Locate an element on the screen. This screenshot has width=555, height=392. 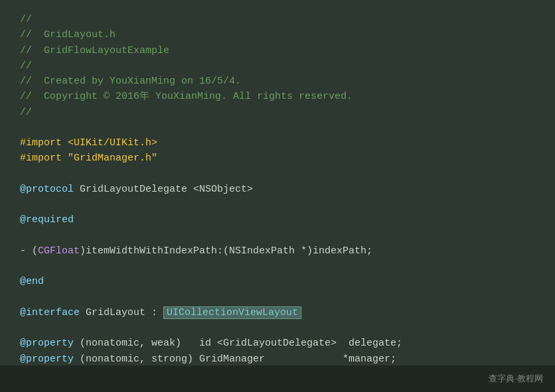
footer-brand-text: 查字典·教程网 is located at coordinates (516, 379).